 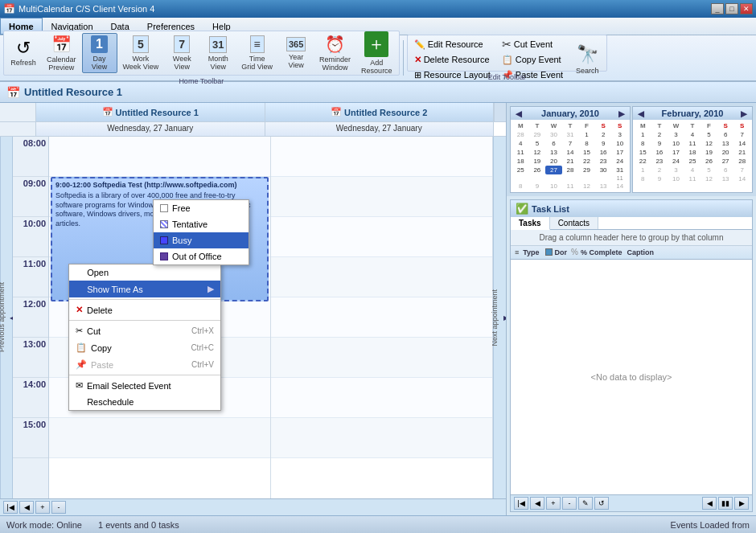 What do you see at coordinates (59, 507) in the screenshot?
I see `nav-remove-button: -` at bounding box center [59, 507].